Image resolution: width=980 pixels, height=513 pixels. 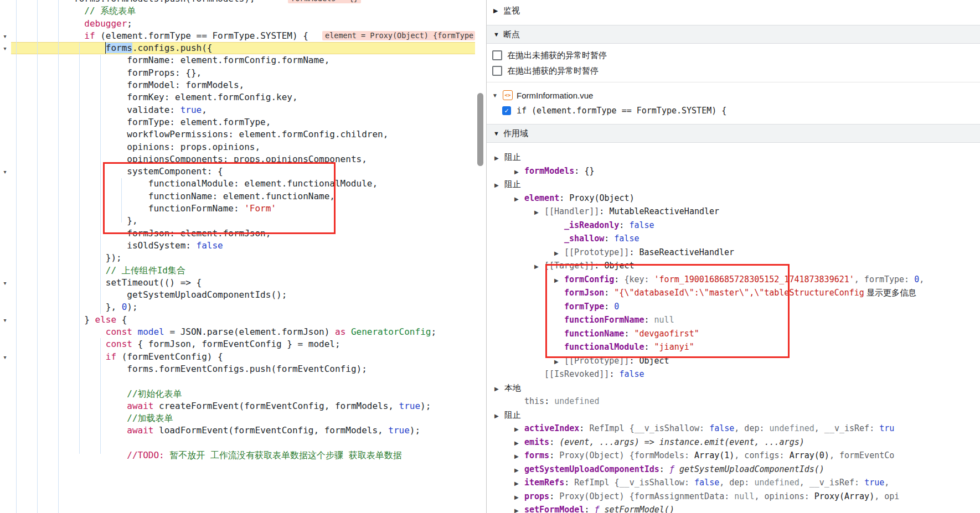 What do you see at coordinates (238, 184) in the screenshot?
I see `code-line: functionalModule: element.functionalModu…` at bounding box center [238, 184].